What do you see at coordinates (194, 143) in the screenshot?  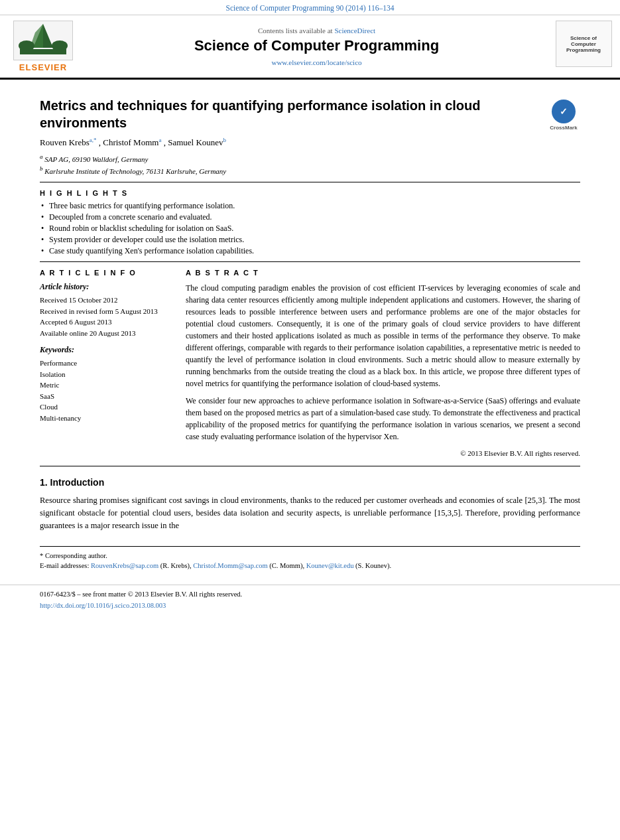 I see `author3-name: , Samuel Kounev` at bounding box center [194, 143].